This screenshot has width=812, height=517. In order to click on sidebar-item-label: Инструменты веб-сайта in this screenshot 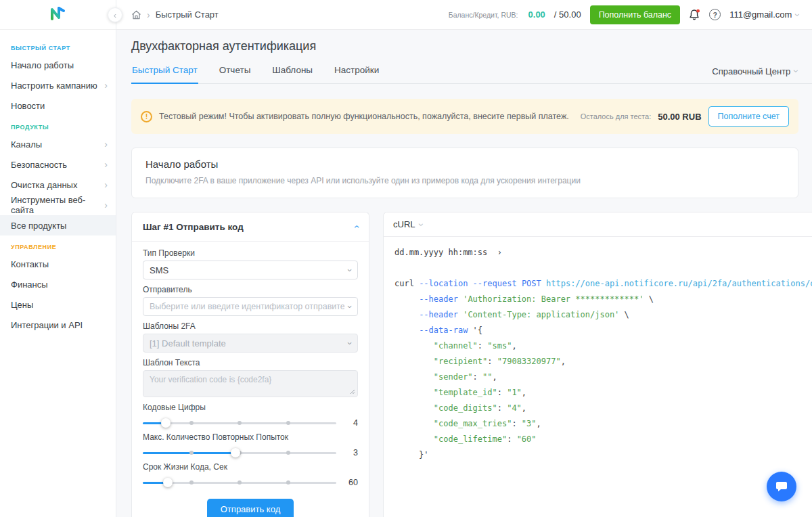, I will do `click(58, 205)`.